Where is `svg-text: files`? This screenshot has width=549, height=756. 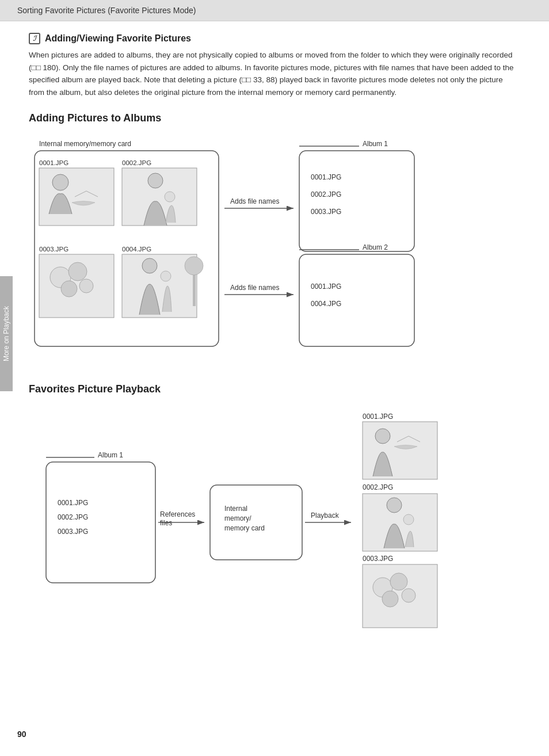 svg-text: files is located at coordinates (166, 523).